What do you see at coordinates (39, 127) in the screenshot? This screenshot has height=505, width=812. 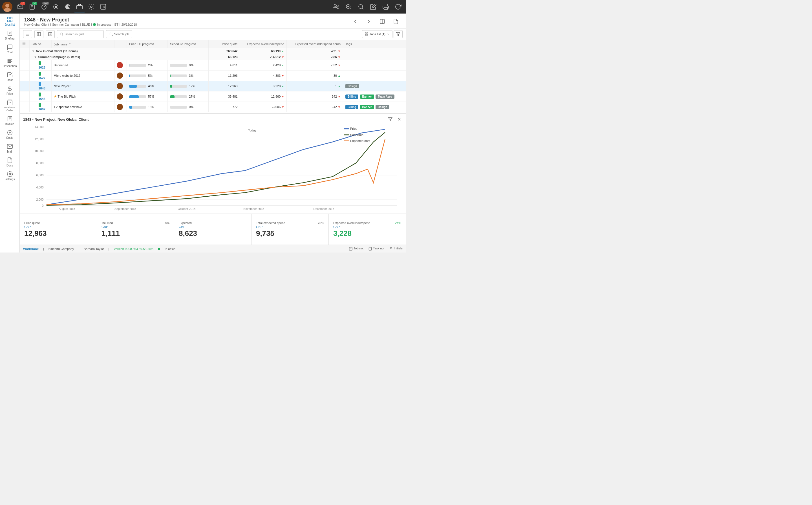 I see `svg-text: 14,000` at bounding box center [39, 127].